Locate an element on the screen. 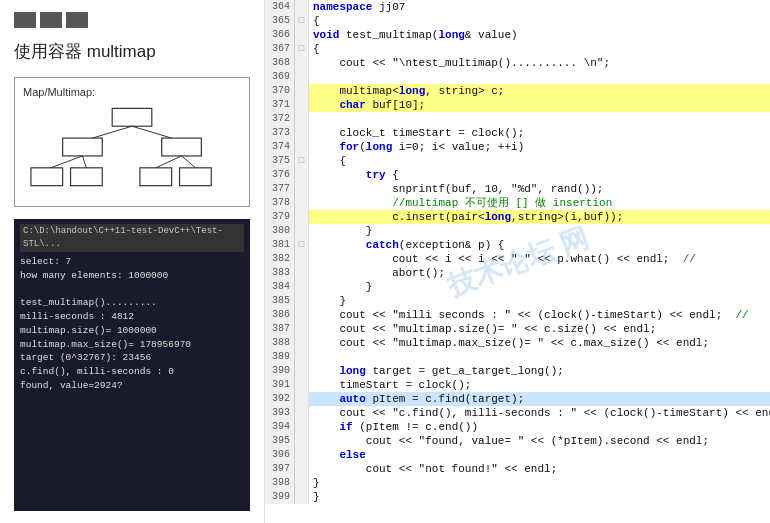 The width and height of the screenshot is (770, 523). line-content: cout << "multimap.size()= " << c.size() … is located at coordinates (540, 329).